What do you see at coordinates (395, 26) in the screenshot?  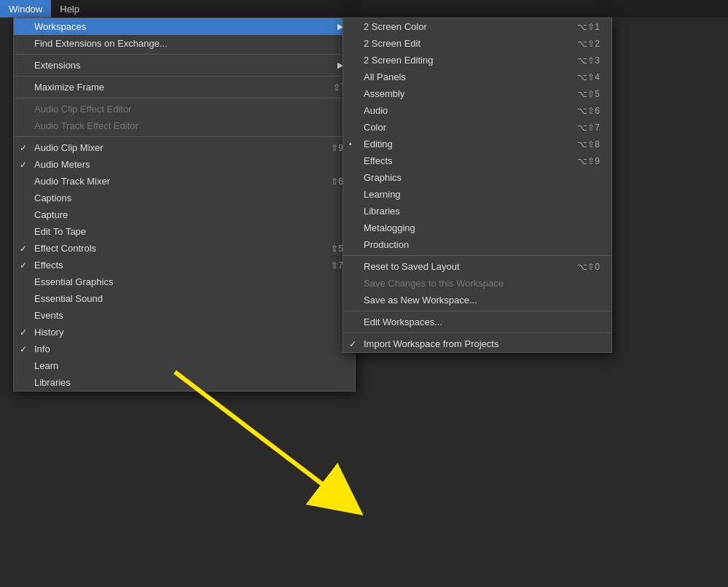 I see `2-screen-color-label: 2 Screen Color` at bounding box center [395, 26].